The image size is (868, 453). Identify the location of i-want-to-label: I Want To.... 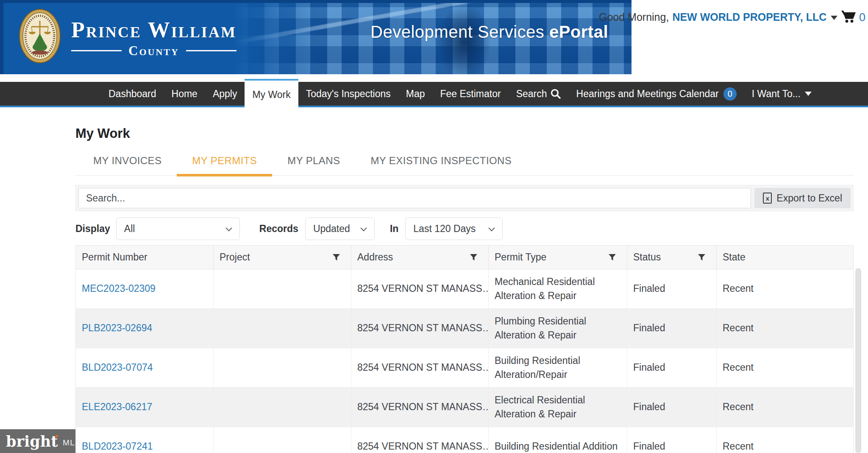
(776, 94).